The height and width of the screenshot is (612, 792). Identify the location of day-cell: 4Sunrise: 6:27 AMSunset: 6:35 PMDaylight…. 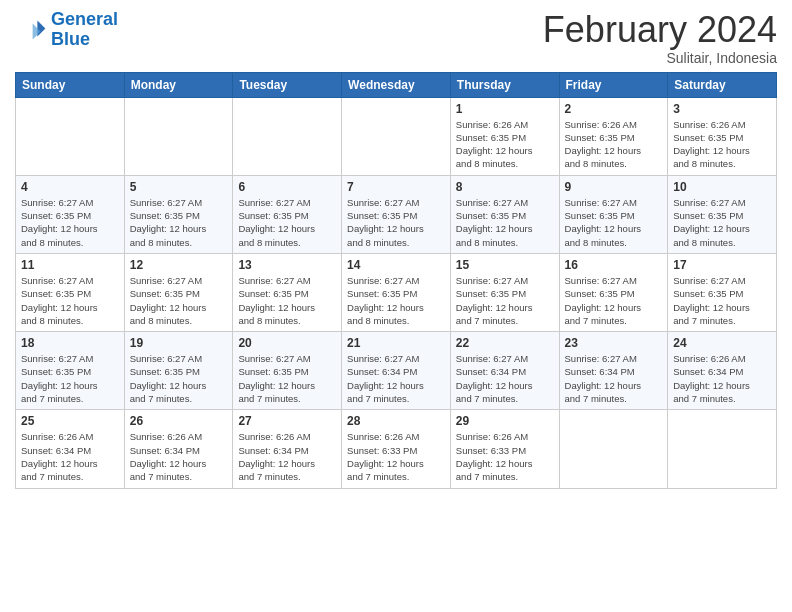
(70, 214).